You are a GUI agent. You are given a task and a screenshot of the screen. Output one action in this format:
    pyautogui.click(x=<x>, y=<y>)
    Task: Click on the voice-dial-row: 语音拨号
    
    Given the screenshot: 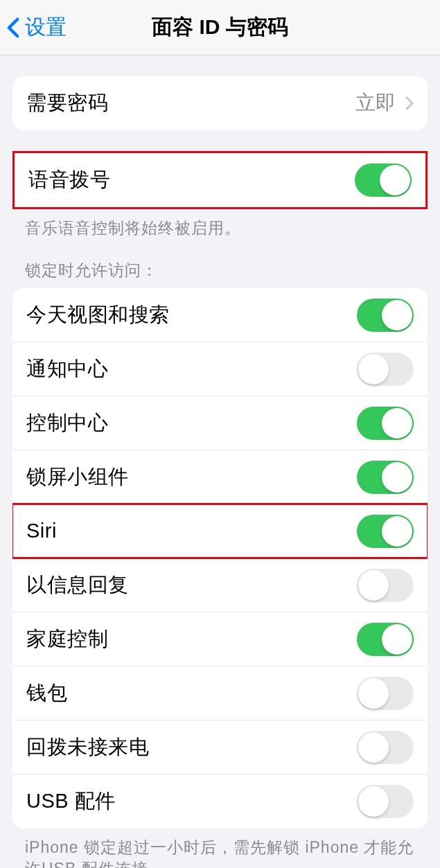 What is the action you would take?
    pyautogui.click(x=220, y=180)
    